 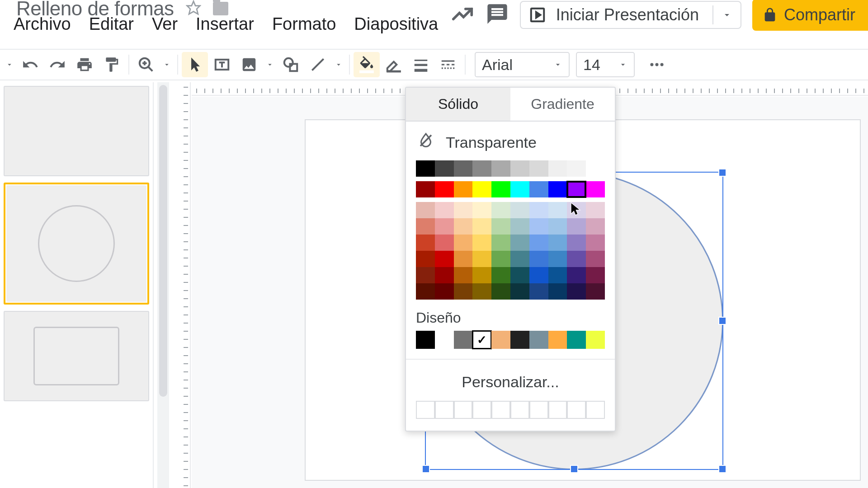 I want to click on zoom-dropdown-icon, so click(x=167, y=65).